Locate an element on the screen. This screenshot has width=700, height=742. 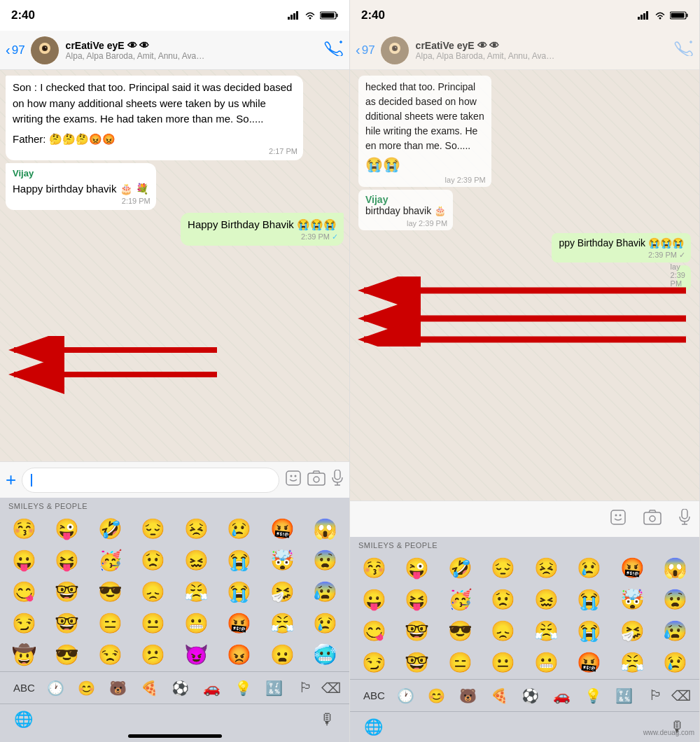
emoji-cell: 😐 is located at coordinates (154, 623).